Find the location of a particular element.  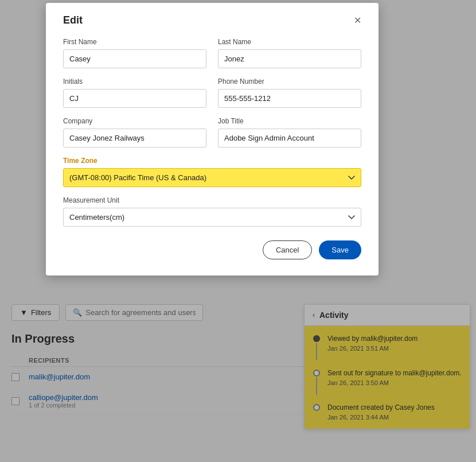

first-name-label: First Name is located at coordinates (135, 42).